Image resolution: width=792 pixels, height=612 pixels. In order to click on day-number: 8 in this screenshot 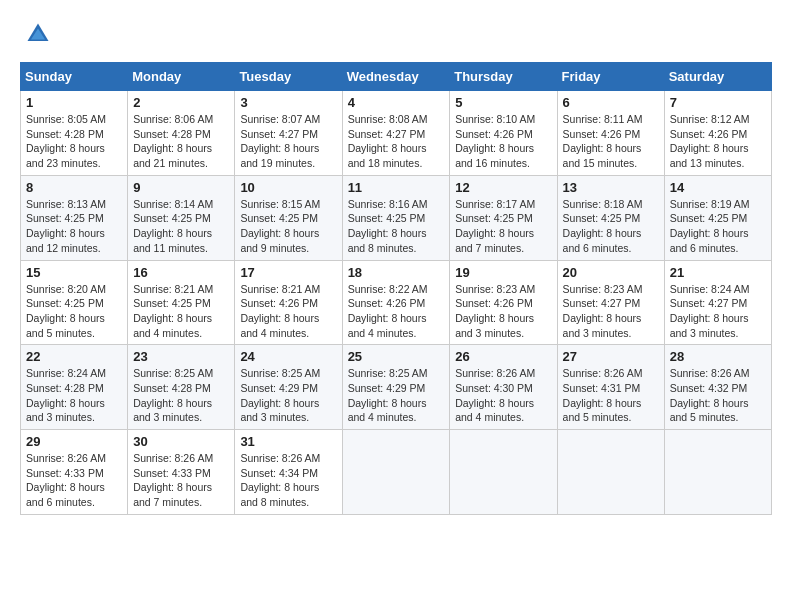, I will do `click(74, 188)`.